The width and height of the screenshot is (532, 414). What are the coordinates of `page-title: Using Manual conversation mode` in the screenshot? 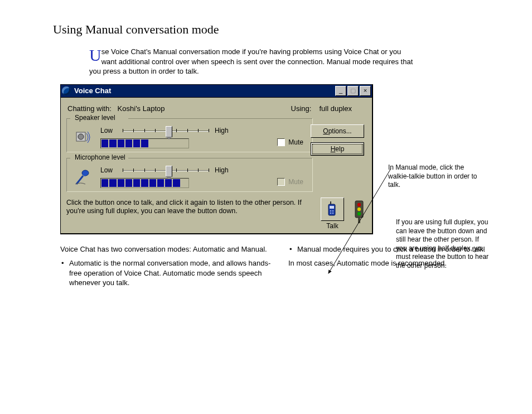 It's located at (292, 30).